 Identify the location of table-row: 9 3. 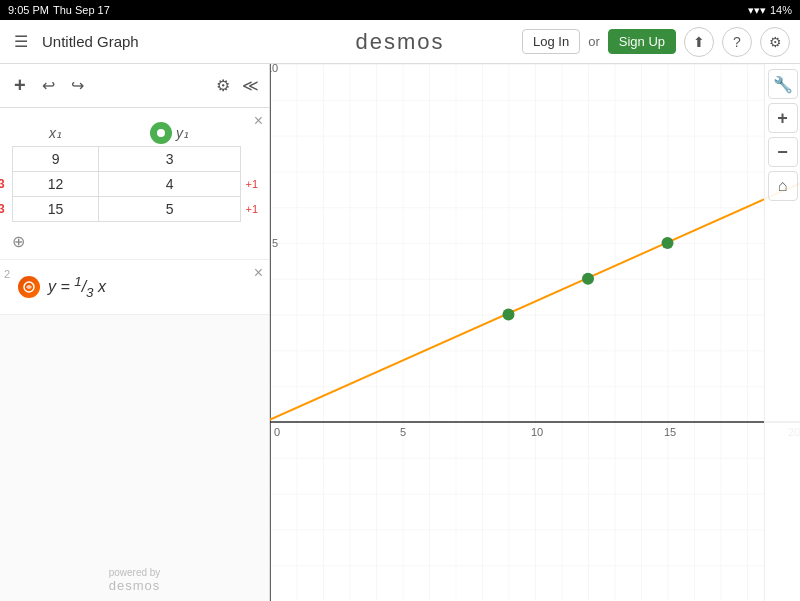
(127, 160).